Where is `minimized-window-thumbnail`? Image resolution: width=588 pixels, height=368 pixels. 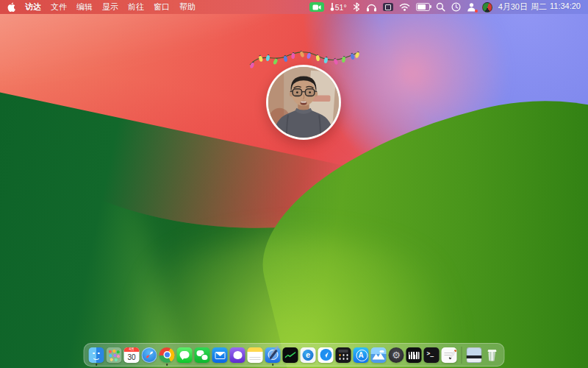
minimized-window-thumbnail is located at coordinates (475, 355).